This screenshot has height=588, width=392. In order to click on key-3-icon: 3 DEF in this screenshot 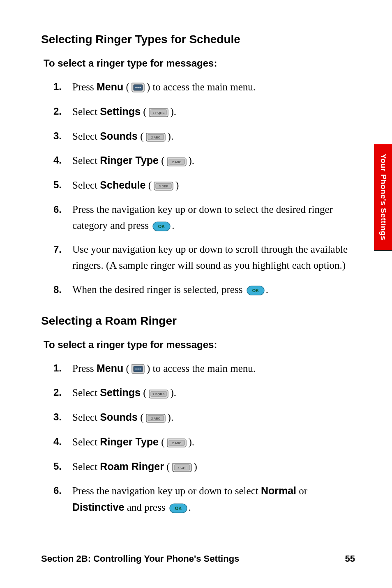, I will do `click(164, 186)`.